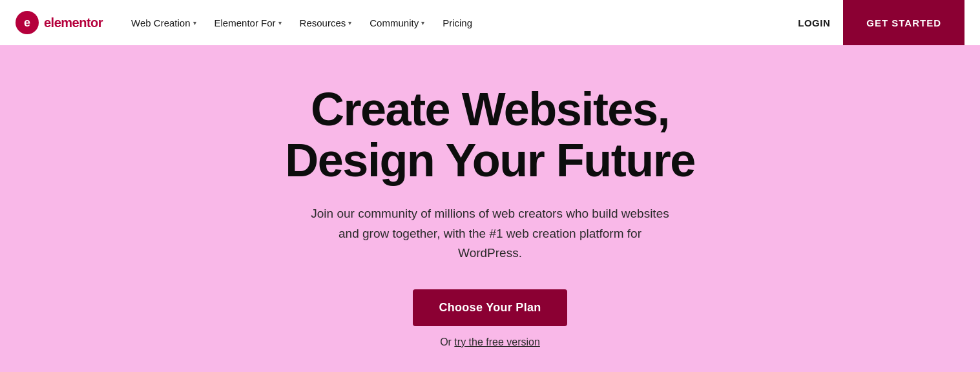 The width and height of the screenshot is (980, 372). Describe the element at coordinates (490, 342) in the screenshot. I see `free-version-line: Or try the free version` at that location.